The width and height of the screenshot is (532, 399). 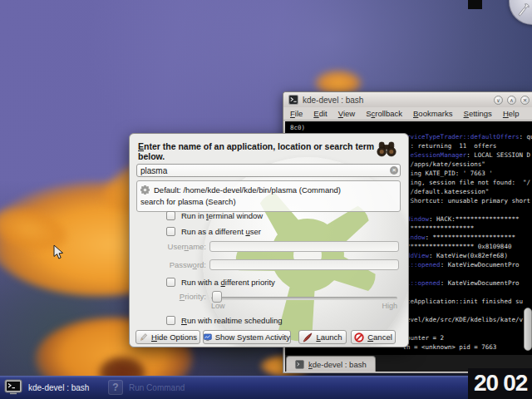 What do you see at coordinates (515, 383) in the screenshot?
I see `clock-minutes: 02` at bounding box center [515, 383].